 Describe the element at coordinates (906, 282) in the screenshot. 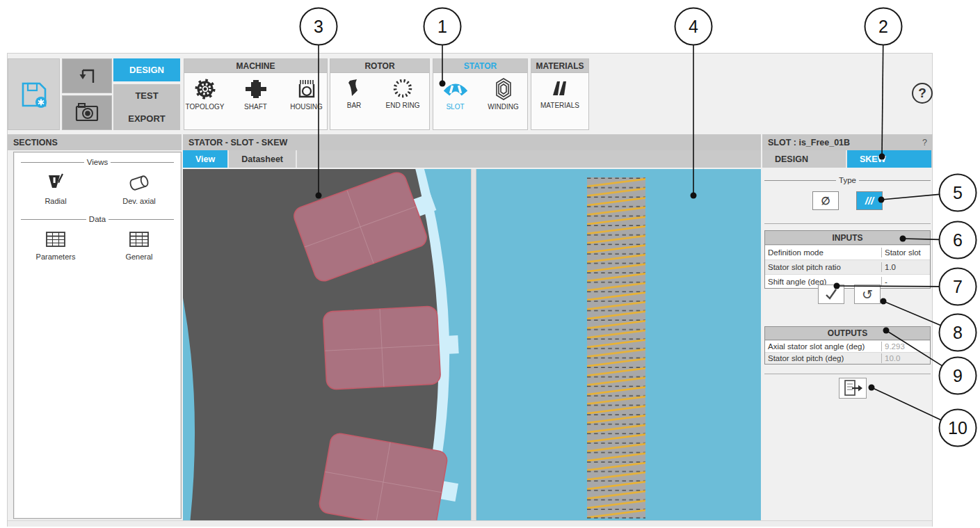

I see `input-shift-angle-value: -` at that location.